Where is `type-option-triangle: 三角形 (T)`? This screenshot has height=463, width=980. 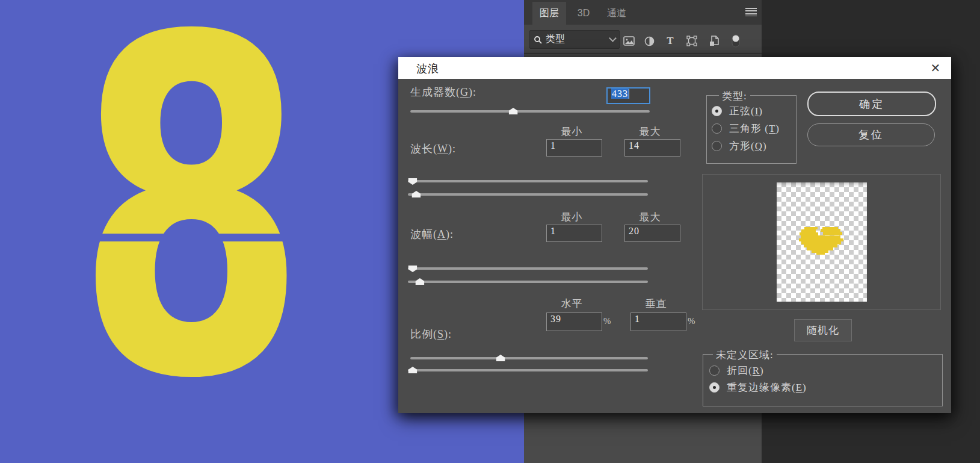
type-option-triangle: 三角形 (T) is located at coordinates (746, 129).